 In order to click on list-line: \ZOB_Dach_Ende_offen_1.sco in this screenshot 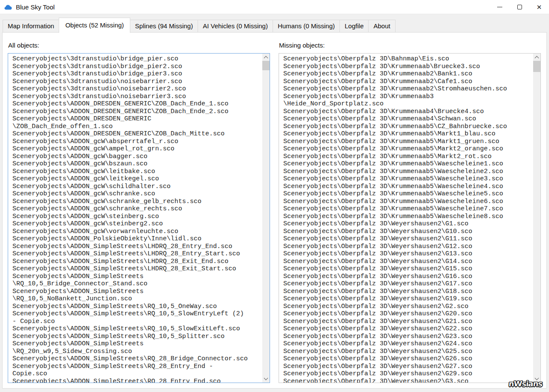, I will do `click(137, 127)`.